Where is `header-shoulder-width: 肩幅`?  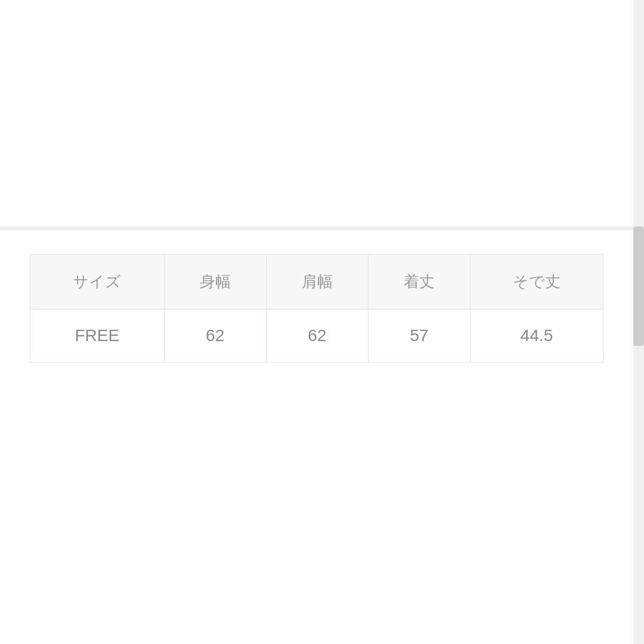
header-shoulder-width: 肩幅 is located at coordinates (317, 282).